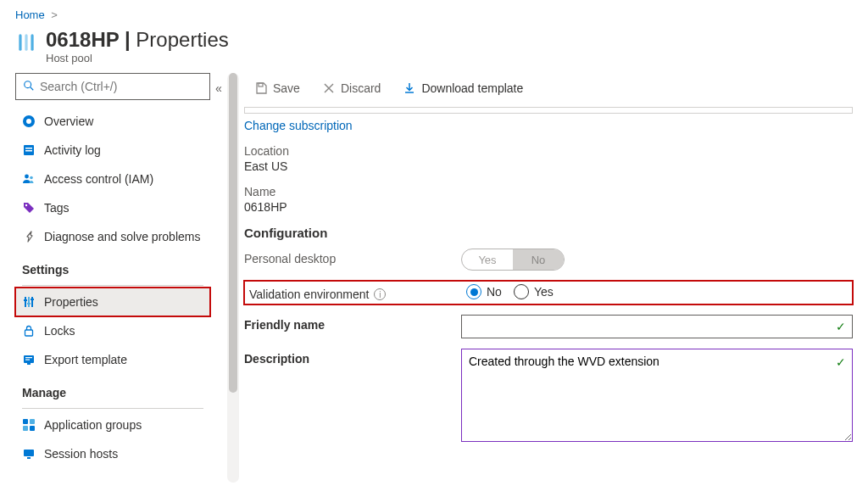 The height and width of the screenshot is (486, 868). What do you see at coordinates (181, 39) in the screenshot?
I see `section-name: Properties` at bounding box center [181, 39].